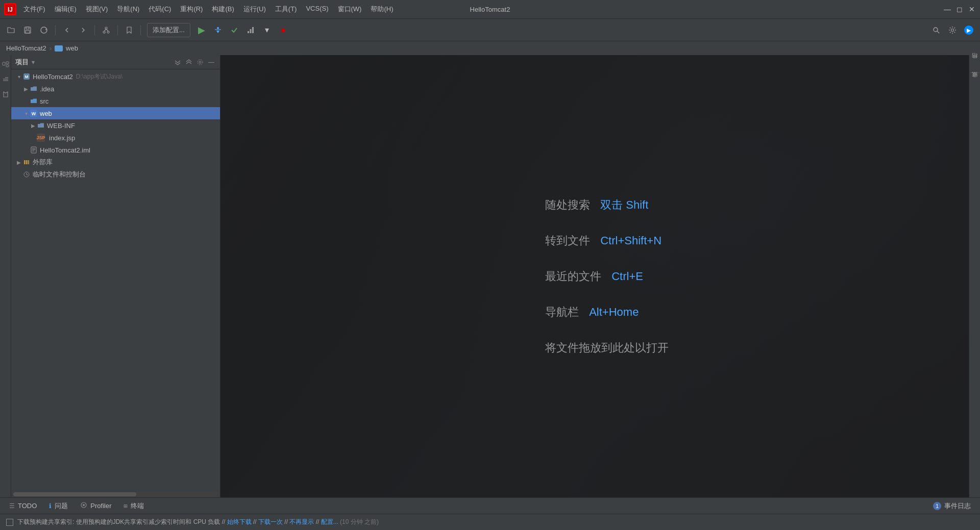 This screenshot has height=530, width=980. I want to click on tab-terminal-label: 终端, so click(137, 506).